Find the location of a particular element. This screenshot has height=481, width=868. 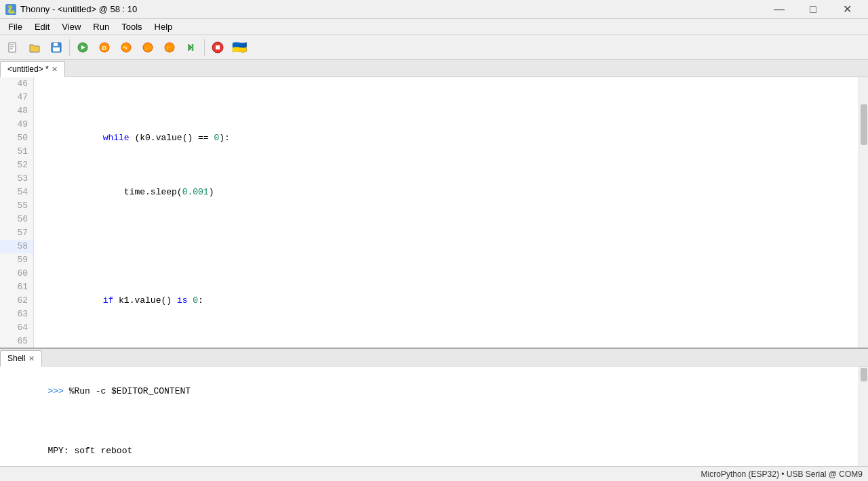

step-over-button: ↷ is located at coordinates (126, 47).